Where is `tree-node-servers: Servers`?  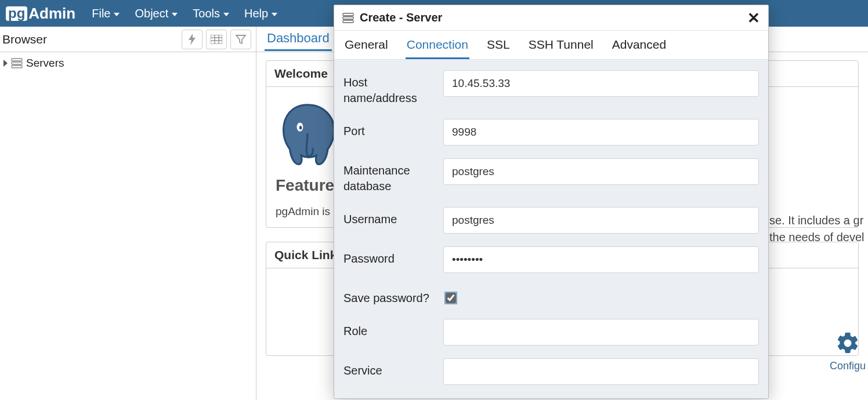 tree-node-servers: Servers is located at coordinates (128, 63).